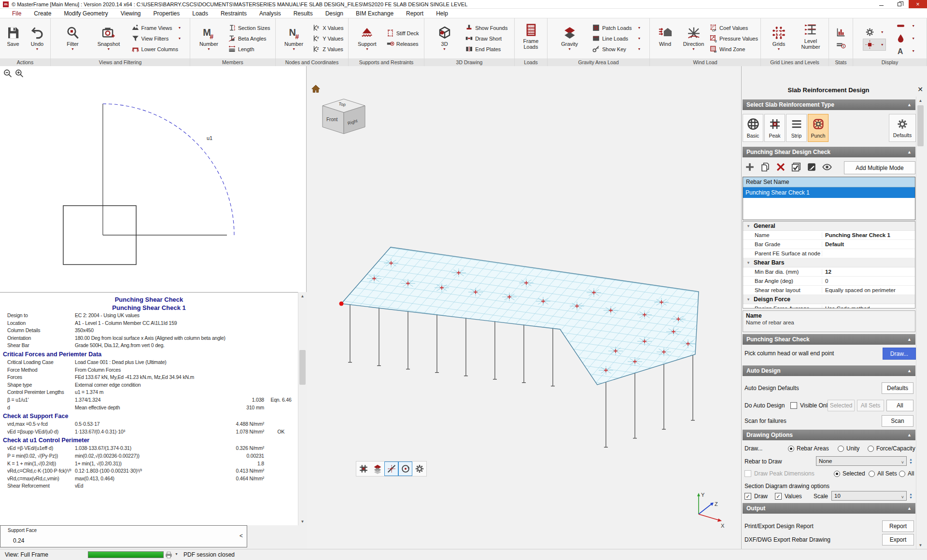 The height and width of the screenshot is (560, 927). What do you see at coordinates (486, 39) in the screenshot?
I see `draw-short-button: Draw Short` at bounding box center [486, 39].